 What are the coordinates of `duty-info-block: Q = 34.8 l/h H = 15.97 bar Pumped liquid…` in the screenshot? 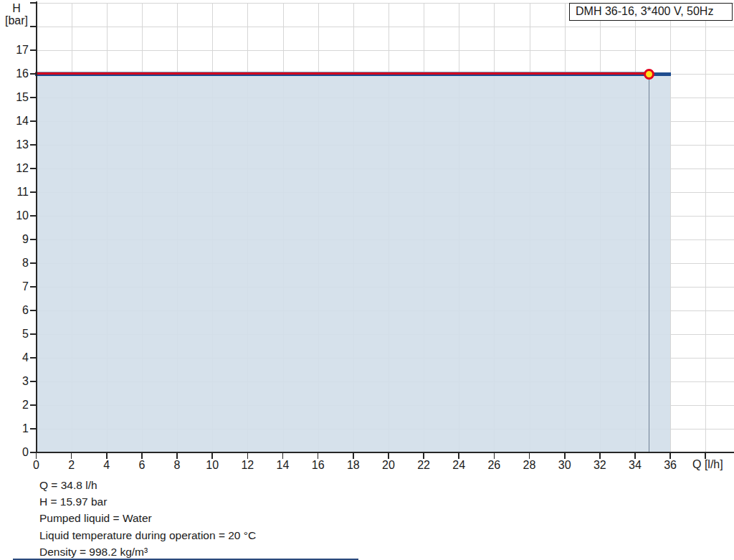 It's located at (148, 518).